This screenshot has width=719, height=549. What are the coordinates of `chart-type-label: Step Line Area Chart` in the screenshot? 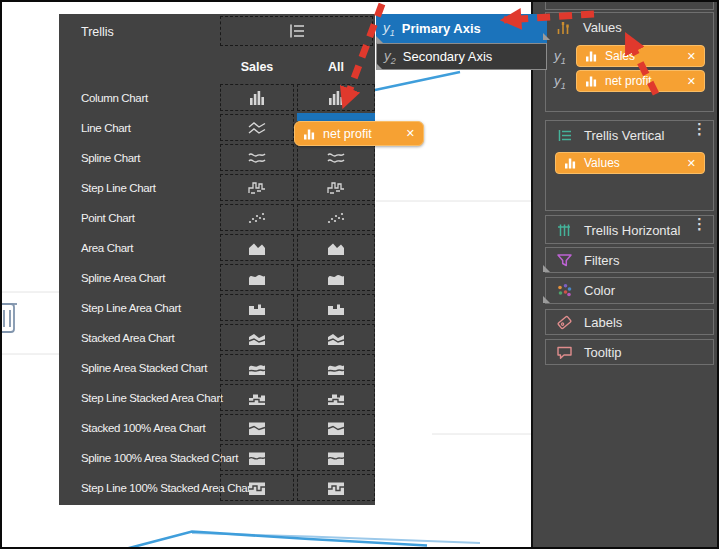 It's located at (131, 308).